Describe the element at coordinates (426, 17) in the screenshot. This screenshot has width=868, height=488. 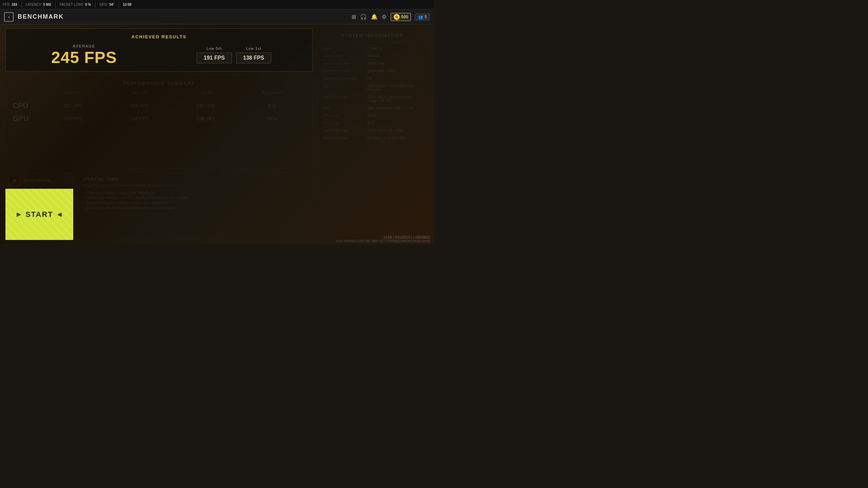
I see `friend-value: 5` at that location.